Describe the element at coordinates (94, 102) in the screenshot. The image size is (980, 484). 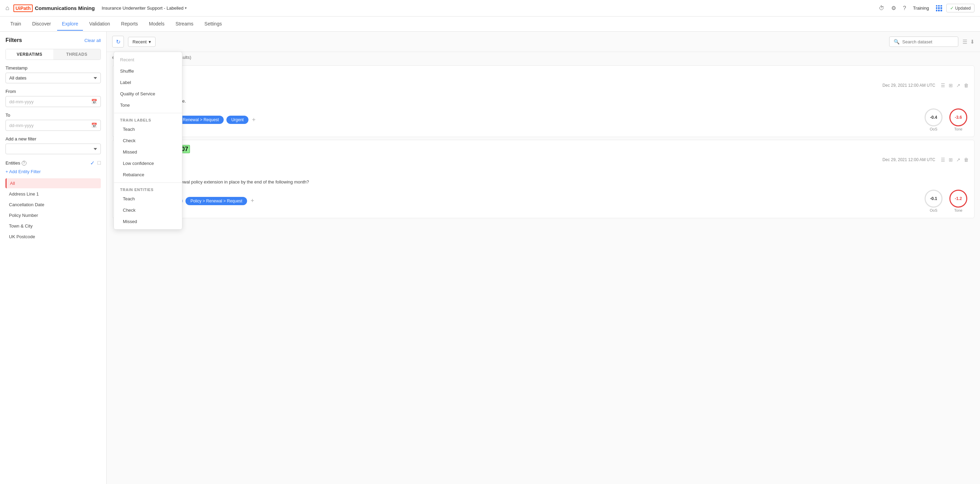
I see `from-calendar-icon: 📅` at that location.